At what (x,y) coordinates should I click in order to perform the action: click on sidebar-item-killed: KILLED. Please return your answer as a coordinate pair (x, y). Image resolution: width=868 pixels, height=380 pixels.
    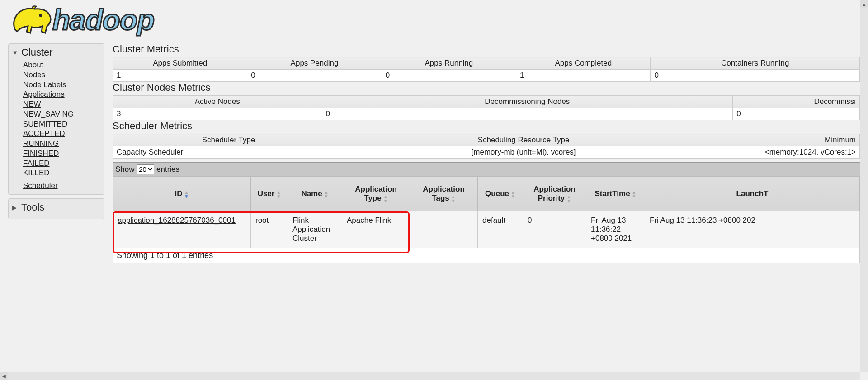
    Looking at the image, I should click on (36, 173).